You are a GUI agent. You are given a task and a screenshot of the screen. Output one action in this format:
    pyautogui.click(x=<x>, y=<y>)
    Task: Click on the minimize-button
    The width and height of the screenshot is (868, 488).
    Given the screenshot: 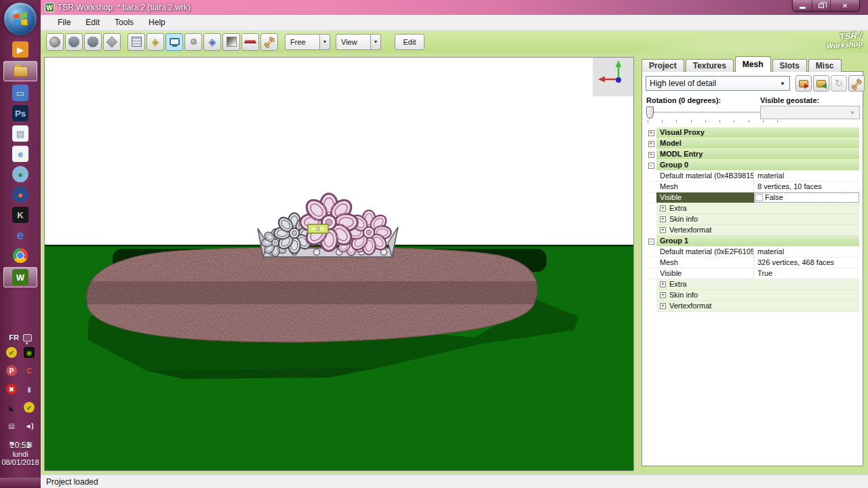 What is the action you would take?
    pyautogui.click(x=803, y=5)
    